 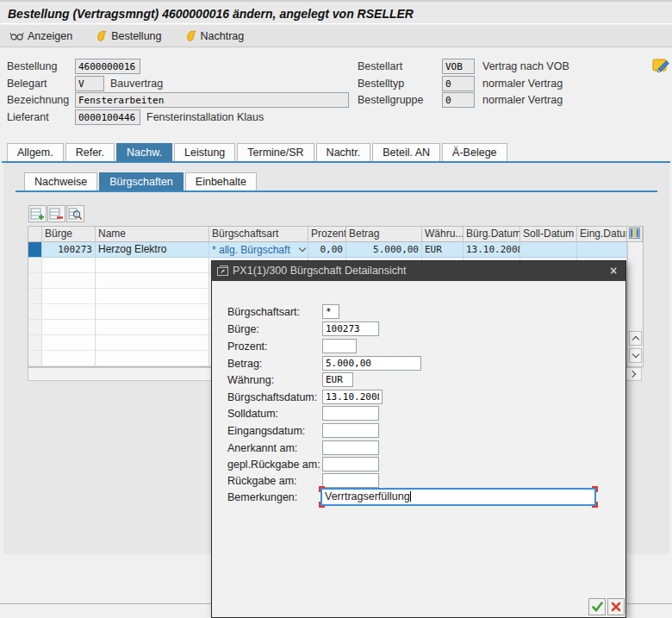 I want to click on scroll-right-button, so click(x=633, y=374).